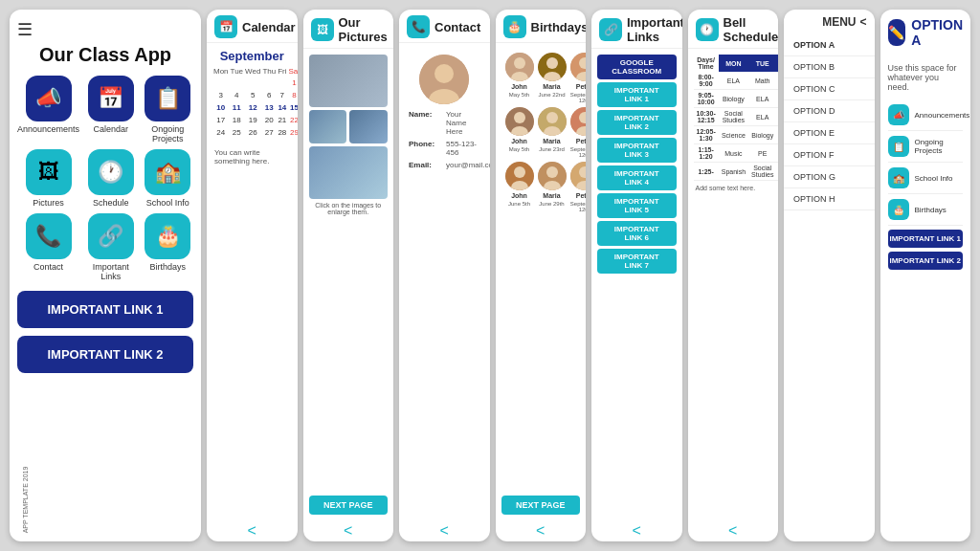  What do you see at coordinates (519, 95) in the screenshot?
I see `birthday-date: May 5th` at bounding box center [519, 95].